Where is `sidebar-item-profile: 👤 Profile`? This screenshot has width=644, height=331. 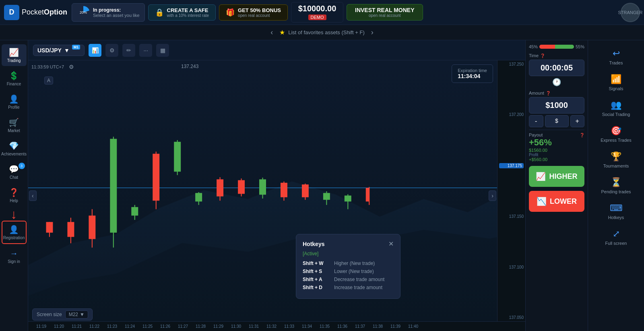
sidebar-item-profile: 👤 Profile is located at coordinates (14, 102).